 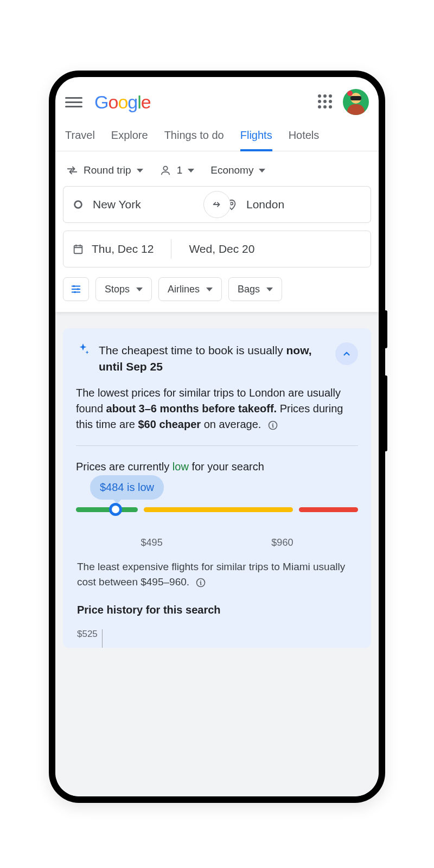 What do you see at coordinates (107, 170) in the screenshot?
I see `trip-type-label: Round trip` at bounding box center [107, 170].